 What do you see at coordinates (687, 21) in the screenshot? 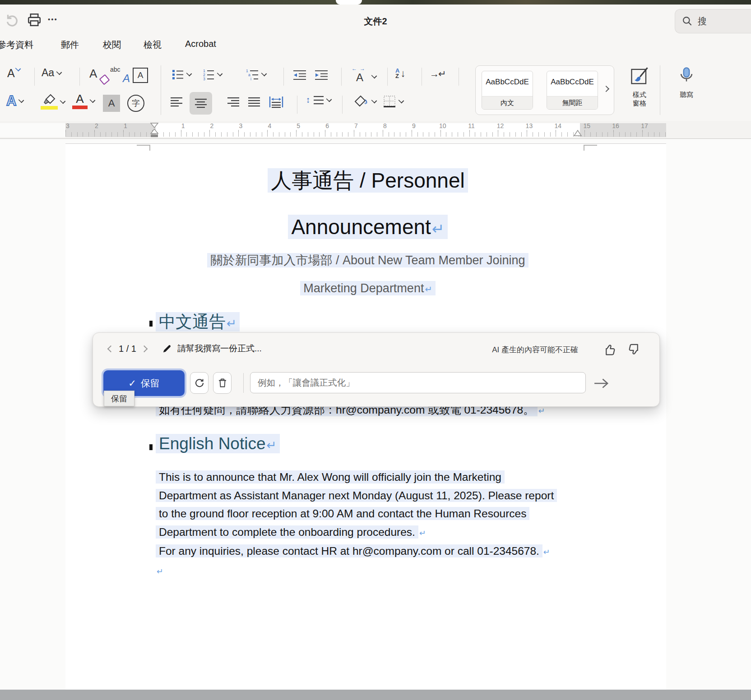
I see `search-icon` at bounding box center [687, 21].